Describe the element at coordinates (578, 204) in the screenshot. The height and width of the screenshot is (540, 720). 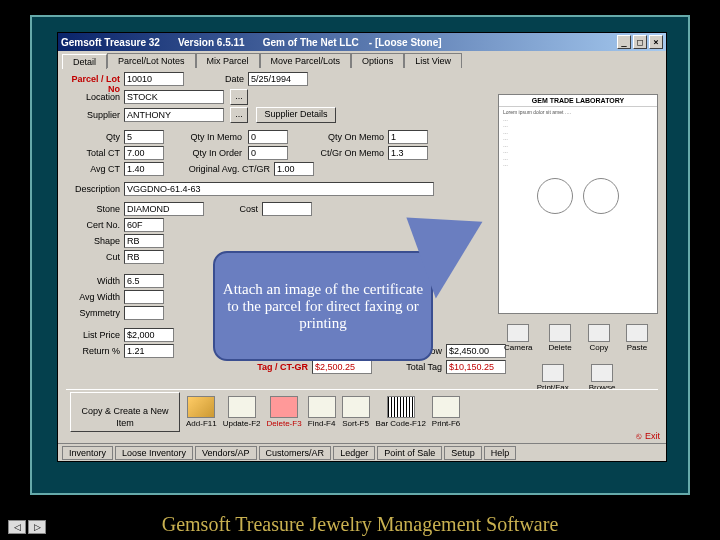
I see `certificate-preview: GEM TRADE LABORATORY Lorem ipsum dolor s…` at that location.